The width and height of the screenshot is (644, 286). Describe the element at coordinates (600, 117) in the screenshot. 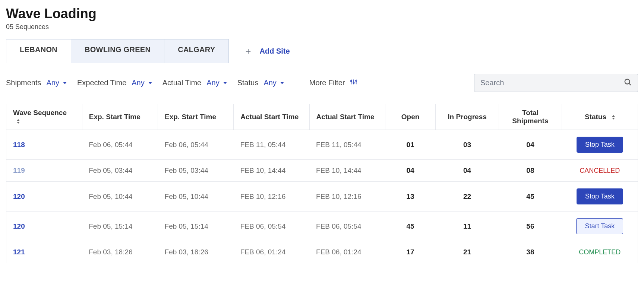

I see `col-status: Status` at that location.